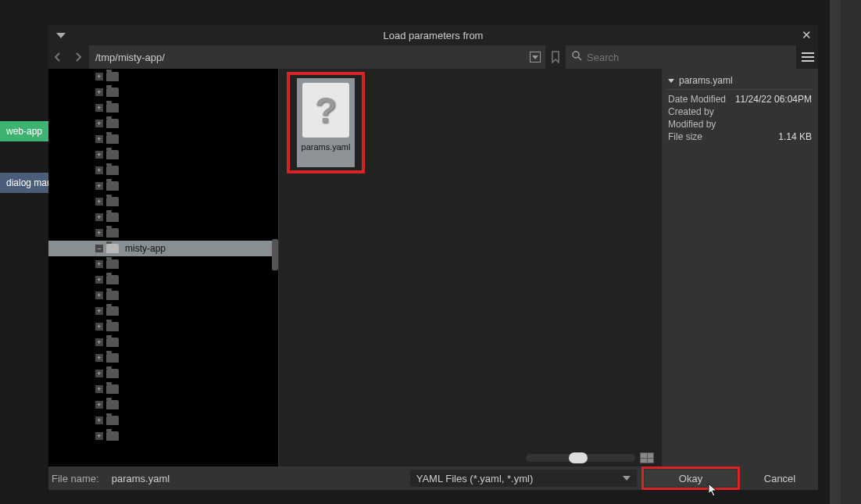 The width and height of the screenshot is (861, 504). Describe the element at coordinates (845, 252) in the screenshot. I see `right-scroll-strip` at that location.